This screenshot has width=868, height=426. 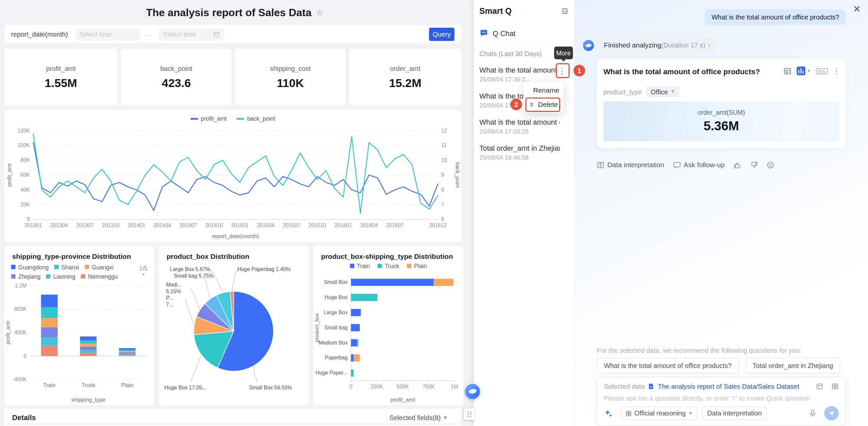 I want to click on data-interpretation-button: Data interpretation, so click(x=630, y=165).